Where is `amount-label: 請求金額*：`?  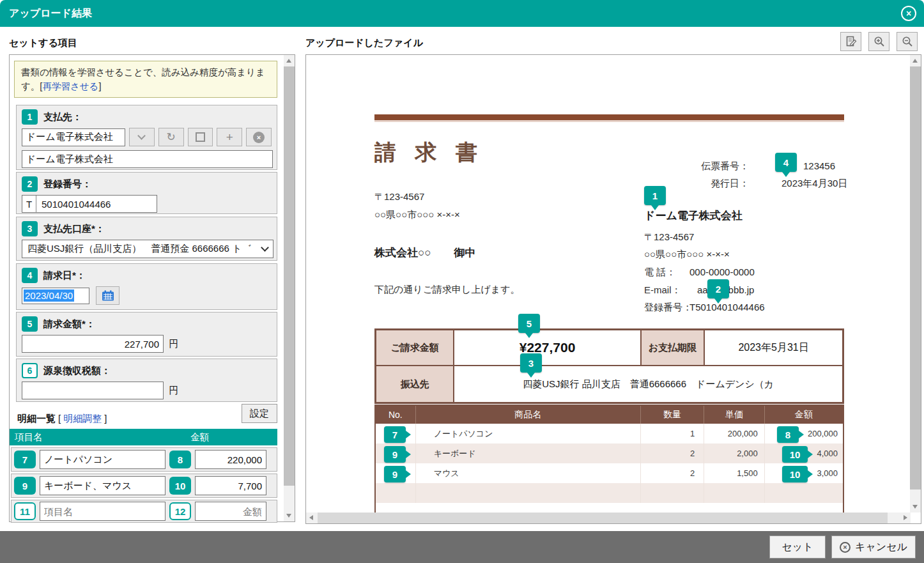
amount-label: 請求金額*： is located at coordinates (69, 325).